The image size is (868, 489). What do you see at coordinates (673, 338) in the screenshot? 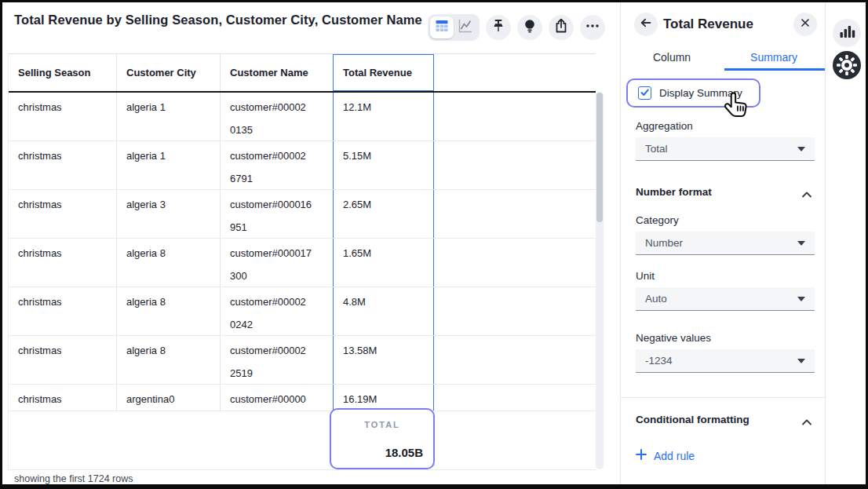
I see `negative-values-label: Negative values` at bounding box center [673, 338].